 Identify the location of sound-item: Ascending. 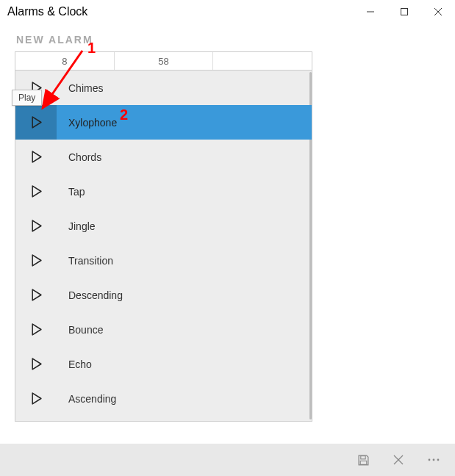
(163, 398).